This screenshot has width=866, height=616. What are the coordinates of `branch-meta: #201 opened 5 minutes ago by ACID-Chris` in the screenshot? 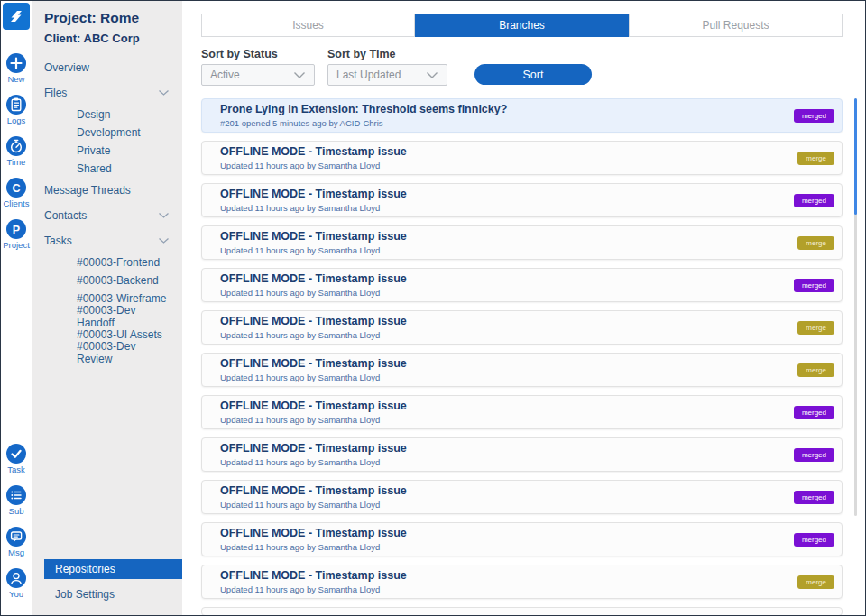 It's located at (364, 124).